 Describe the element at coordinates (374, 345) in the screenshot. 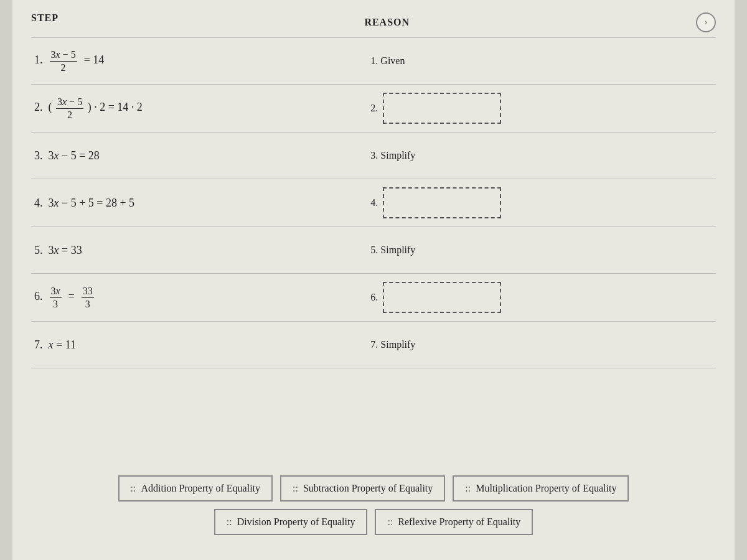

I see `proof-row-7: 7. x = 11 7. Simplify` at that location.